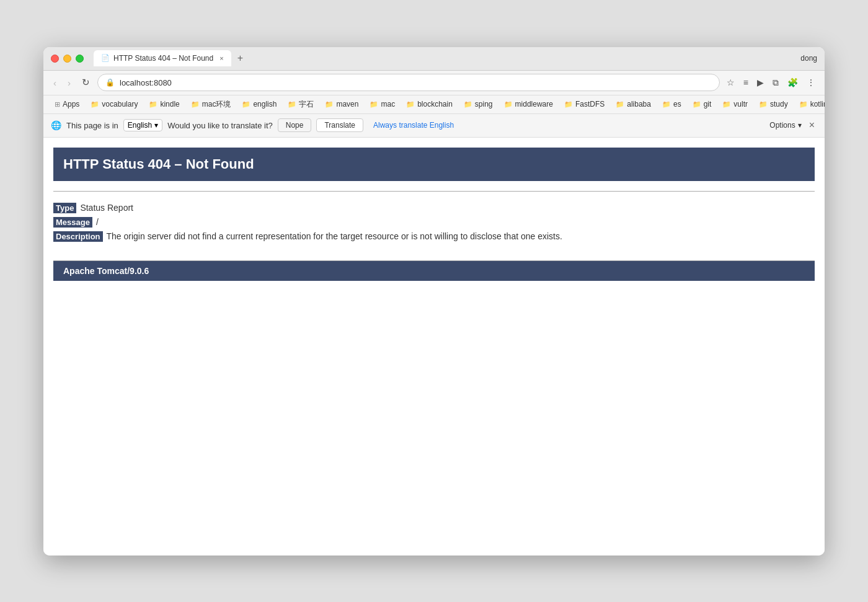 The height and width of the screenshot is (602, 868). What do you see at coordinates (340, 125) in the screenshot?
I see `translate-button: Translate` at bounding box center [340, 125].